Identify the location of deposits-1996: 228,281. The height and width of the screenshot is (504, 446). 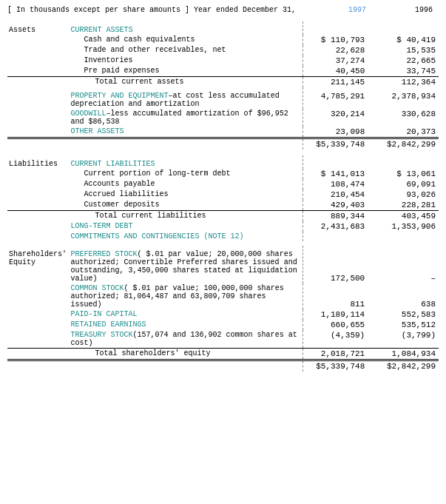
(405, 206).